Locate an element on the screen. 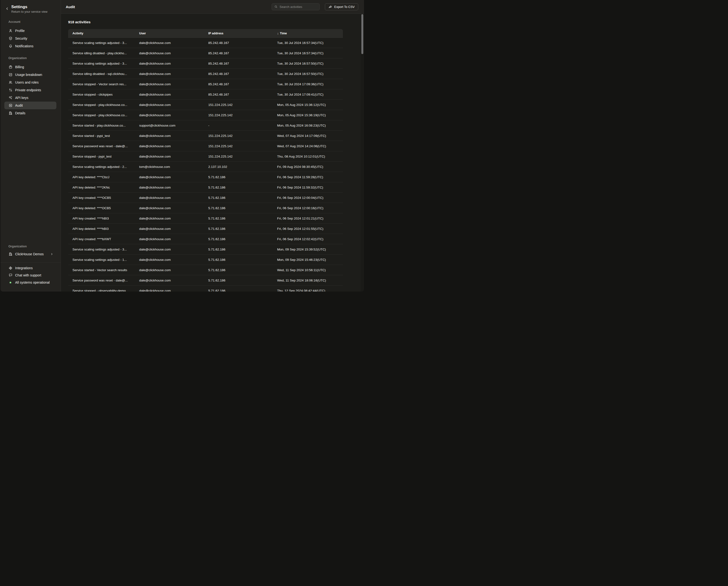  time-cell: Thu, 12 Sep 2024 08:42:44(UTC) is located at coordinates (310, 290).